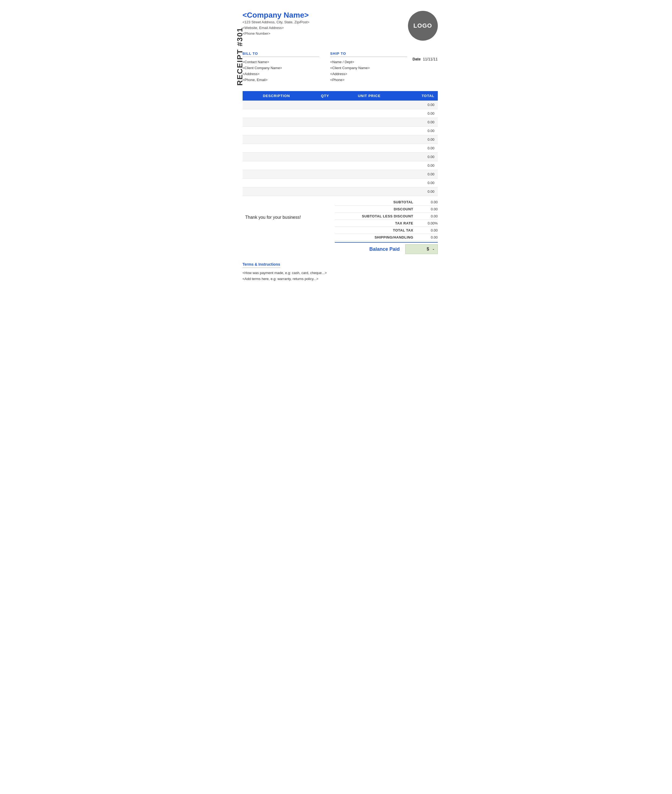  Describe the element at coordinates (370, 96) in the screenshot. I see `col-header-unit-price: UNIT PRICE` at that location.